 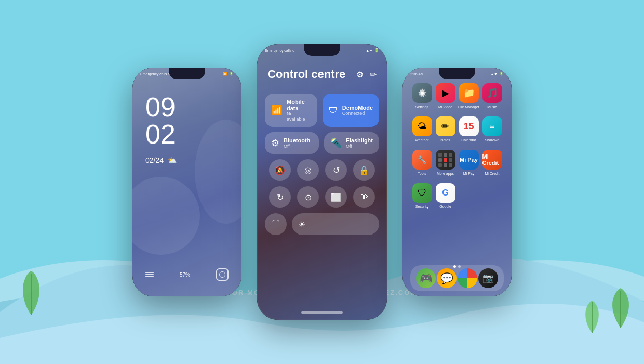 I want to click on tools-icon: 🔧, so click(x=422, y=160).